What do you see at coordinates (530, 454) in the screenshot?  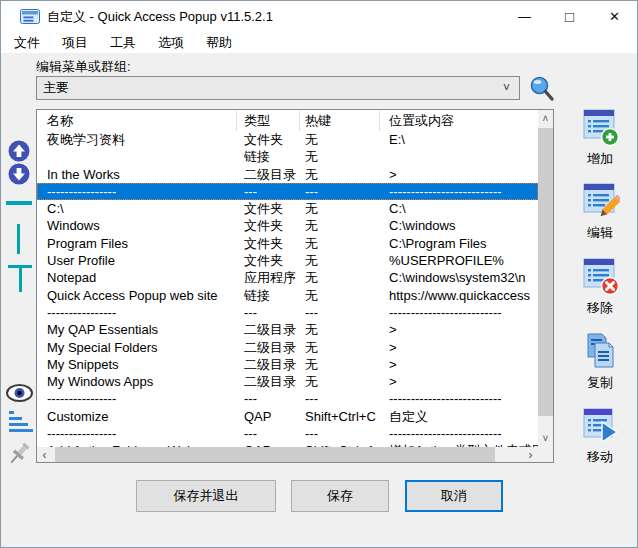 I see `scroll-right-icon: ›` at bounding box center [530, 454].